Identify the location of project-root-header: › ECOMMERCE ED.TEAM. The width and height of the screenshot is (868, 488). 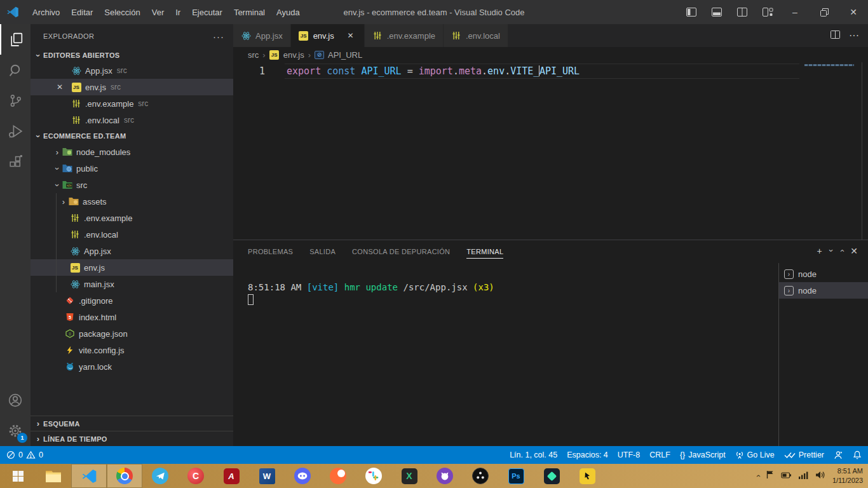
(132, 136).